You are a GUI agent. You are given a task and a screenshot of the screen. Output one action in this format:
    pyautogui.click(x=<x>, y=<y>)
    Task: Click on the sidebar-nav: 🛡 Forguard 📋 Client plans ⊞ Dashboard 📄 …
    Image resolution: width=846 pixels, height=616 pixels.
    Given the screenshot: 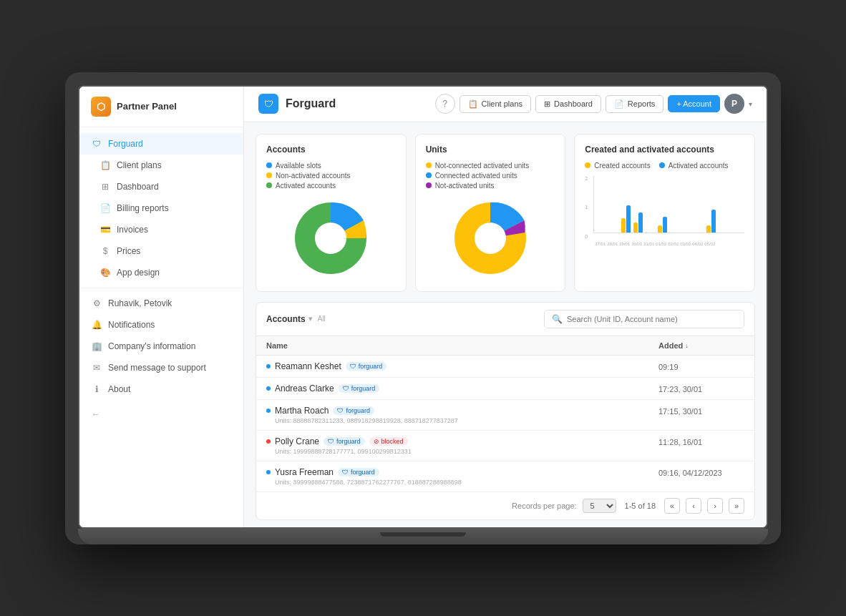 What is the action you would take?
    pyautogui.click(x=162, y=328)
    